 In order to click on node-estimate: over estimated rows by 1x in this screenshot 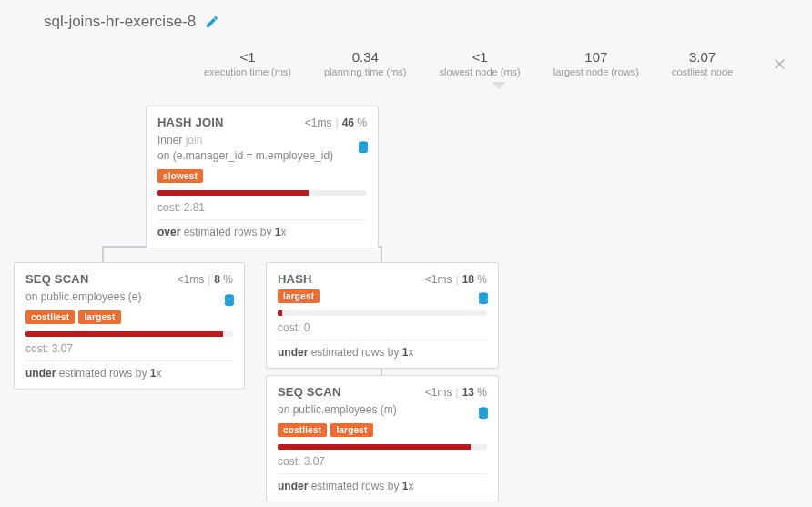, I will do `click(262, 229)`.